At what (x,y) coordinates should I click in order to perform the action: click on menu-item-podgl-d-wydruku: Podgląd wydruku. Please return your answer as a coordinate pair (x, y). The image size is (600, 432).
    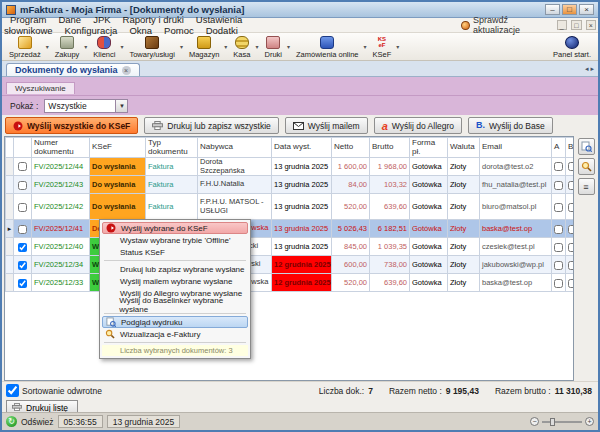
    Looking at the image, I should click on (175, 322).